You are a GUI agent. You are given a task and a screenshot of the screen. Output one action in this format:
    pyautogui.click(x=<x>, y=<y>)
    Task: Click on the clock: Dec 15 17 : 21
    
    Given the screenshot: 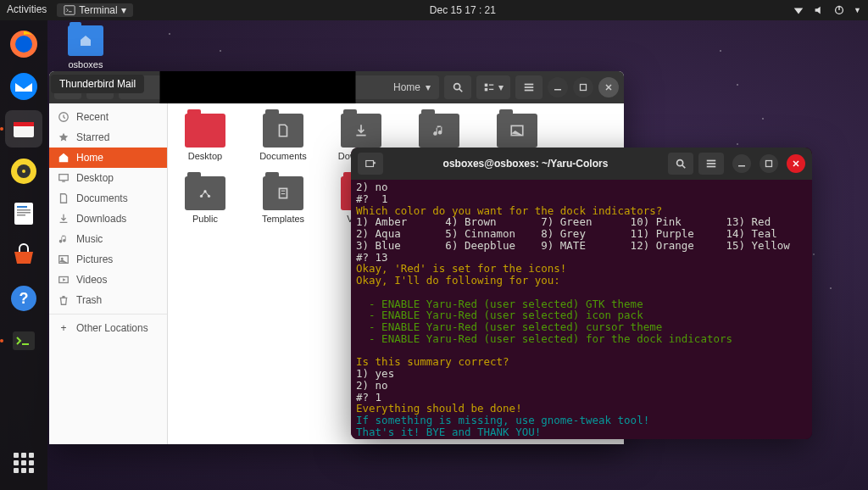 What is the action you would take?
    pyautogui.click(x=463, y=10)
    